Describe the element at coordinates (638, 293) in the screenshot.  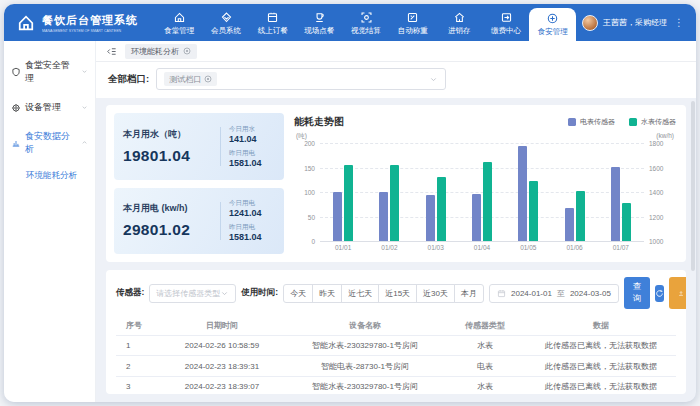
I see `search-button: 查询` at that location.